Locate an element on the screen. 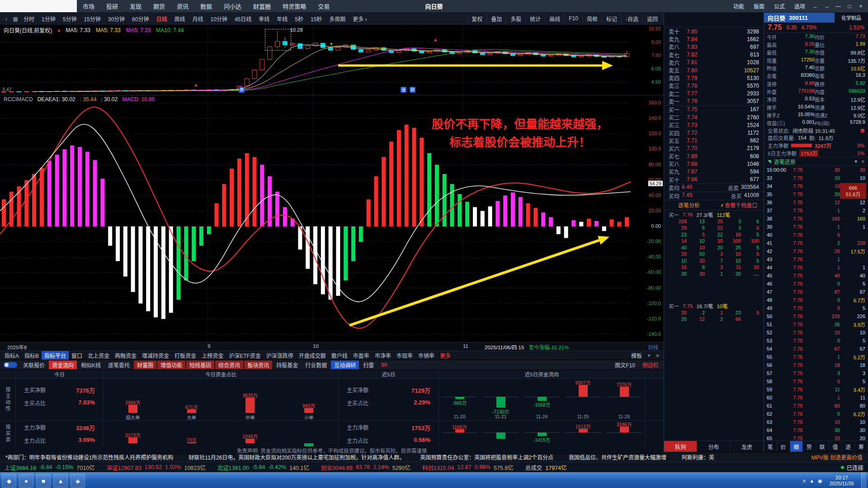 This screenshot has height=488, width=868. tick-view-tab-8: 筹 is located at coordinates (862, 446).